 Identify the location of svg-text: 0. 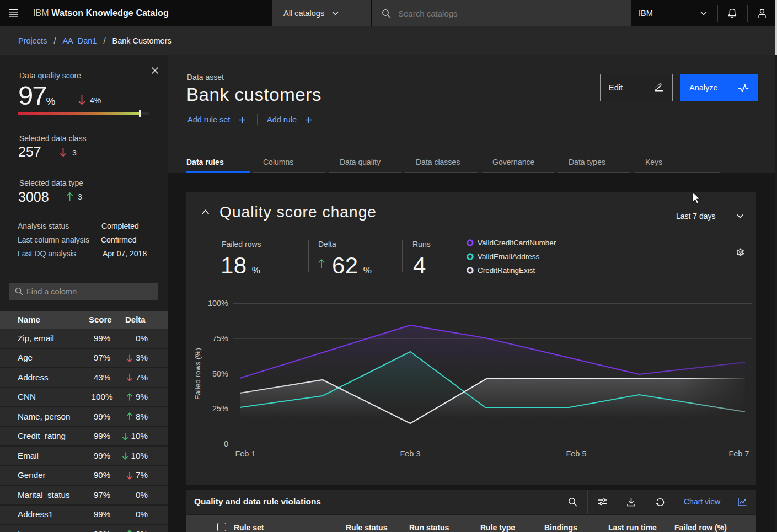
(226, 444).